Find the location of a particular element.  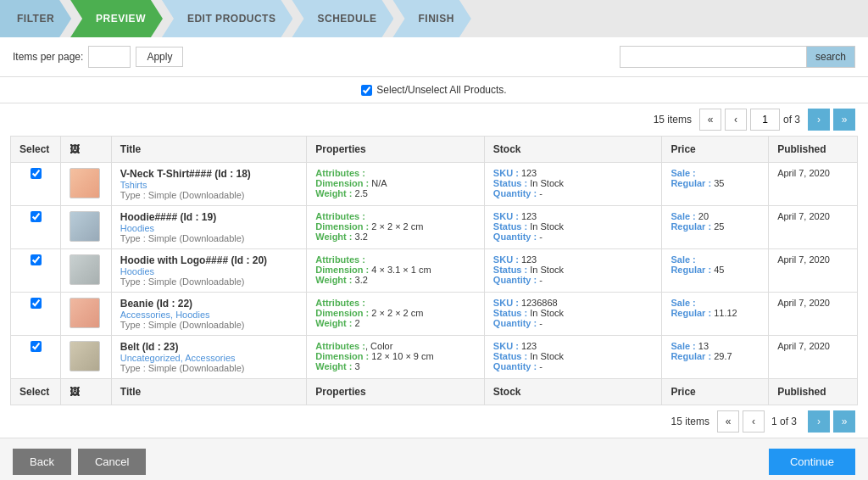

qty-value-4: - is located at coordinates (541, 366).